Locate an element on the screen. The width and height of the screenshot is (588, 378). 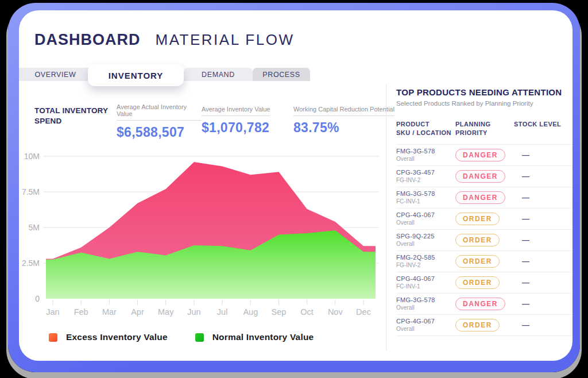
column-header: PLANNINGPRIORITY is located at coordinates (485, 129).